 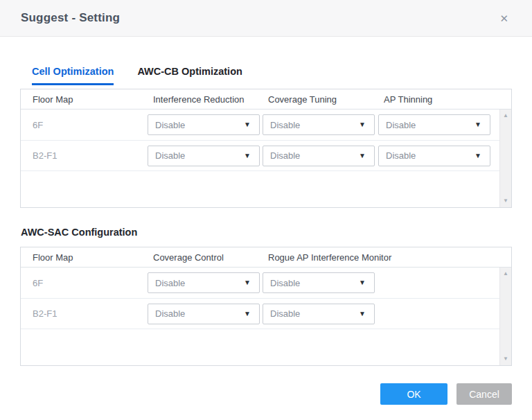 I want to click on cell-table-header: Floor Map Interference Reduction Coverag…, so click(x=266, y=100).